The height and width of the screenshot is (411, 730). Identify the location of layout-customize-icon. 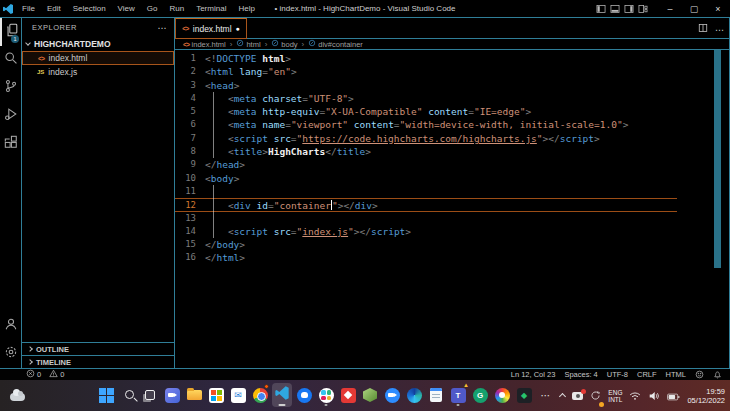
(643, 9).